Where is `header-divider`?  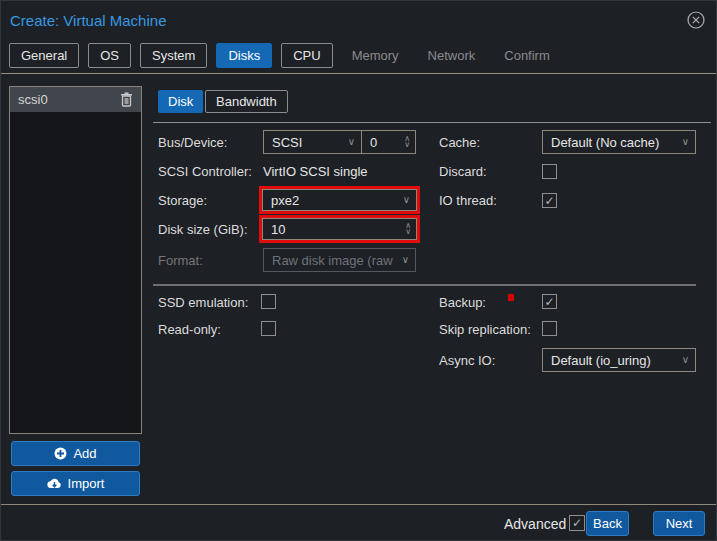
header-divider is located at coordinates (359, 74).